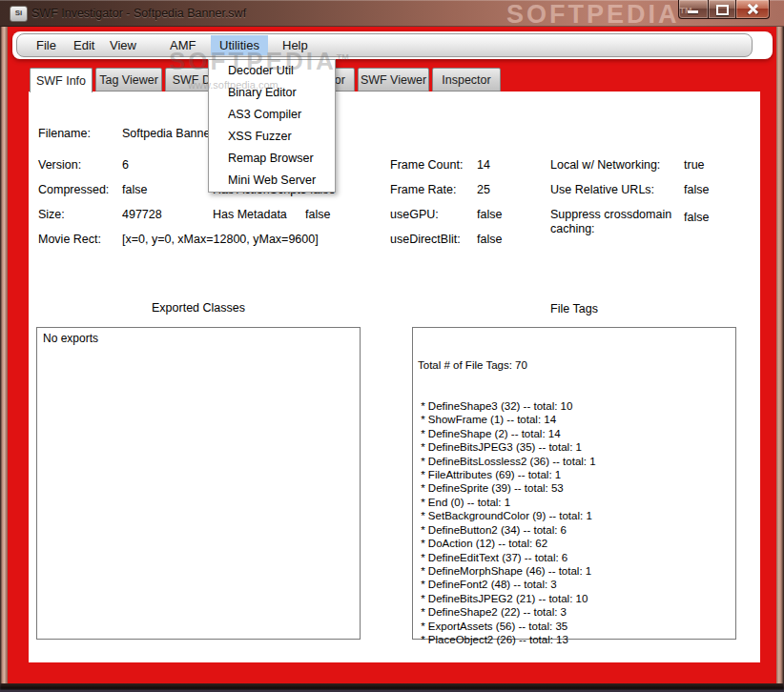 Image resolution: width=784 pixels, height=692 pixels. What do you see at coordinates (605, 165) in the screenshot?
I see `local-networking-label: Local w/ Networking:` at bounding box center [605, 165].